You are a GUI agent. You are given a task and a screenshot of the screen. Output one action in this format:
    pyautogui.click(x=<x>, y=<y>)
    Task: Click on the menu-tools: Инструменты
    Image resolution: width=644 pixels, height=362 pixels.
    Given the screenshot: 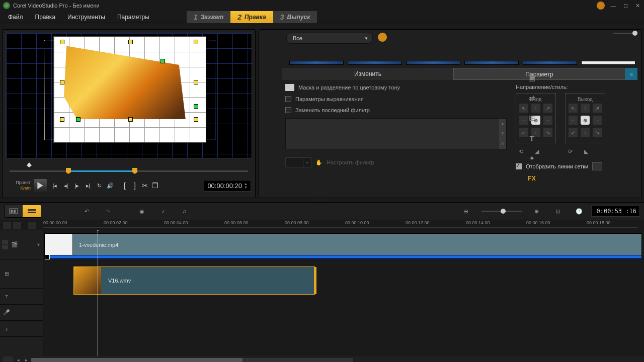 What is the action you would take?
    pyautogui.click(x=87, y=17)
    